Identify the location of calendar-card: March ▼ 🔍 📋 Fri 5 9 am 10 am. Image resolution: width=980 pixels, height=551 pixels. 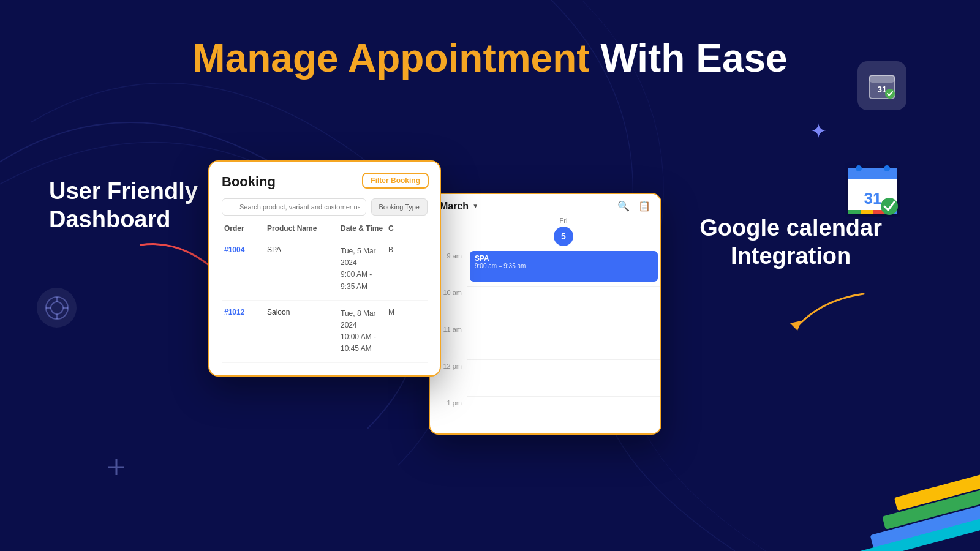
(545, 313).